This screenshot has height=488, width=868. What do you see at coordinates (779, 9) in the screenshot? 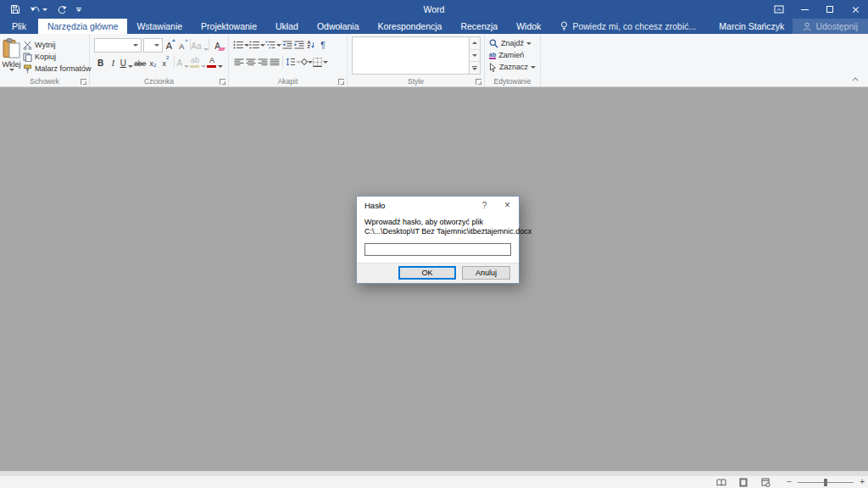
I see `ribbon-display-options-button` at bounding box center [779, 9].